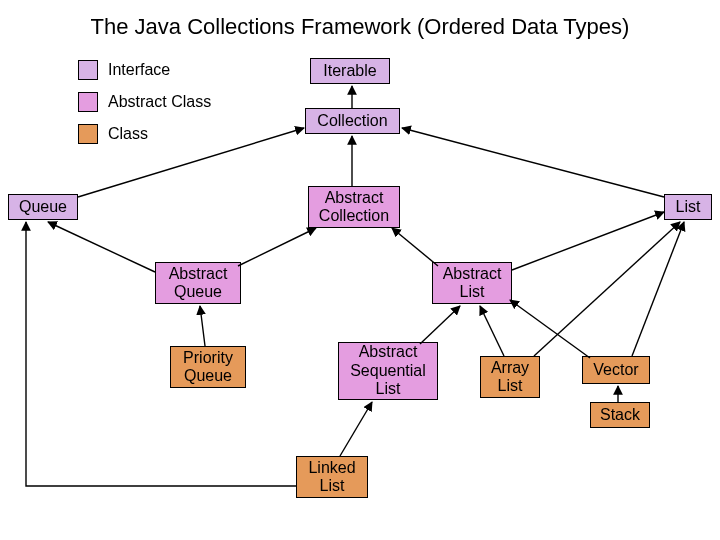  What do you see at coordinates (88, 70) in the screenshot?
I see `legend-interface-swatch` at bounding box center [88, 70].